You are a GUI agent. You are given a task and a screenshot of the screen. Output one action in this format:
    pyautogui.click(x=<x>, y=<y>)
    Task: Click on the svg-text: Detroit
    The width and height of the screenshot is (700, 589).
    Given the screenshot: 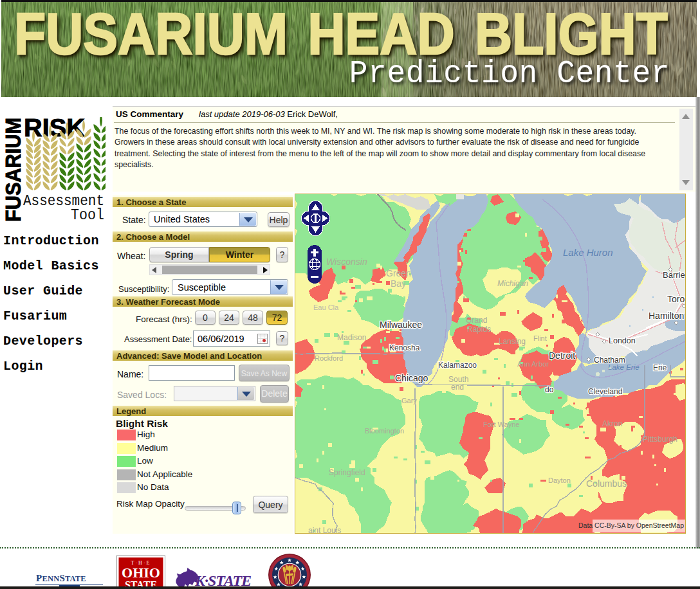 What is the action you would take?
    pyautogui.click(x=562, y=356)
    